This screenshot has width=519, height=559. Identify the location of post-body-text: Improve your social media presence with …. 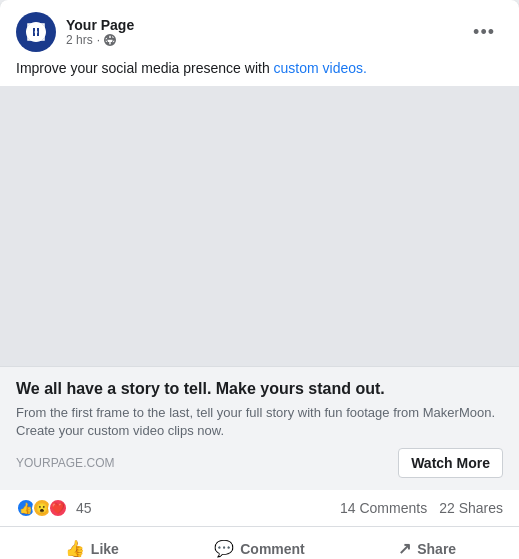
(192, 68).